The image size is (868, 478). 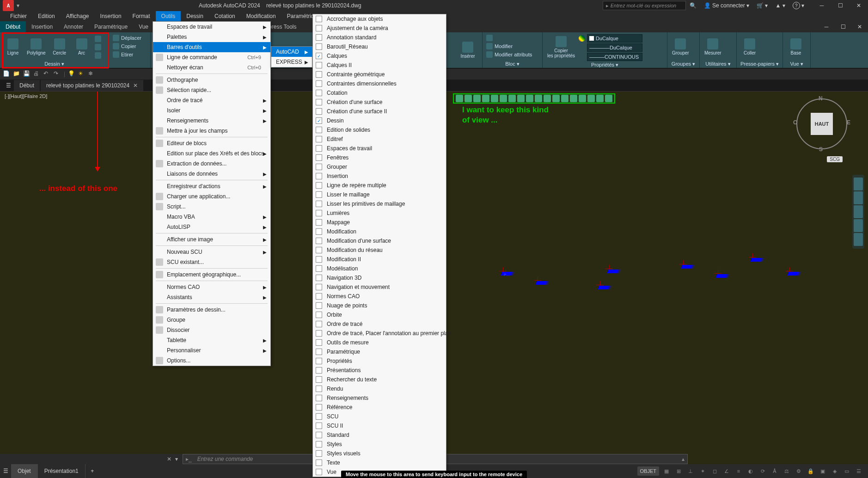 I want to click on tool-block-icon, so click(x=556, y=98).